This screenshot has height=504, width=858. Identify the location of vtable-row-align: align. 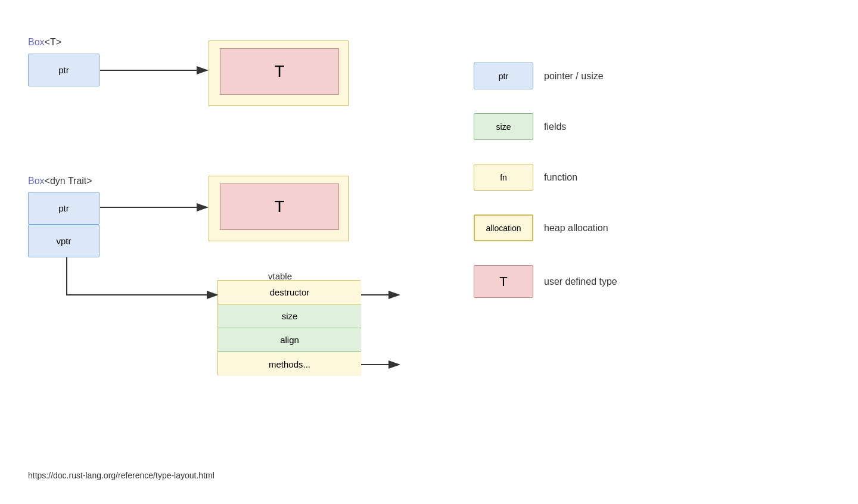
(290, 340).